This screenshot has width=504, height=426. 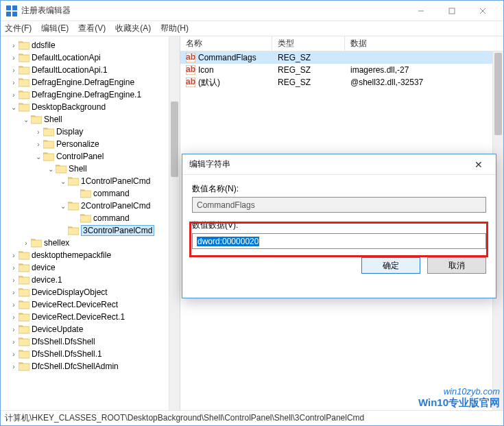 I want to click on dialog-close-button: ✕, so click(x=479, y=165).